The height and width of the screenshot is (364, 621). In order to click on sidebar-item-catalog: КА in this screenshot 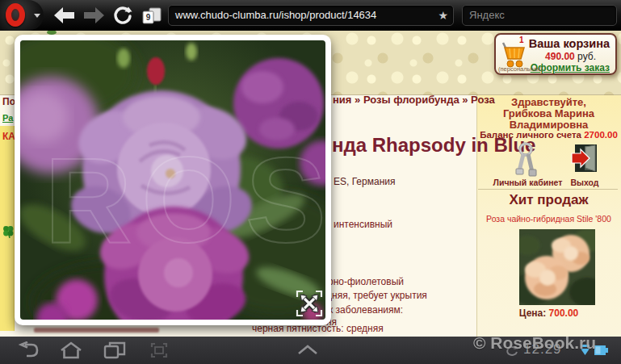, I will do `click(9, 136)`.